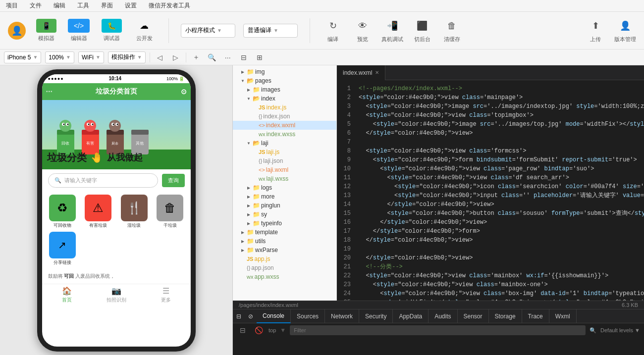 The width and height of the screenshot is (644, 355). I want to click on tree-file-laji-json: {} laji.json, so click(284, 161).